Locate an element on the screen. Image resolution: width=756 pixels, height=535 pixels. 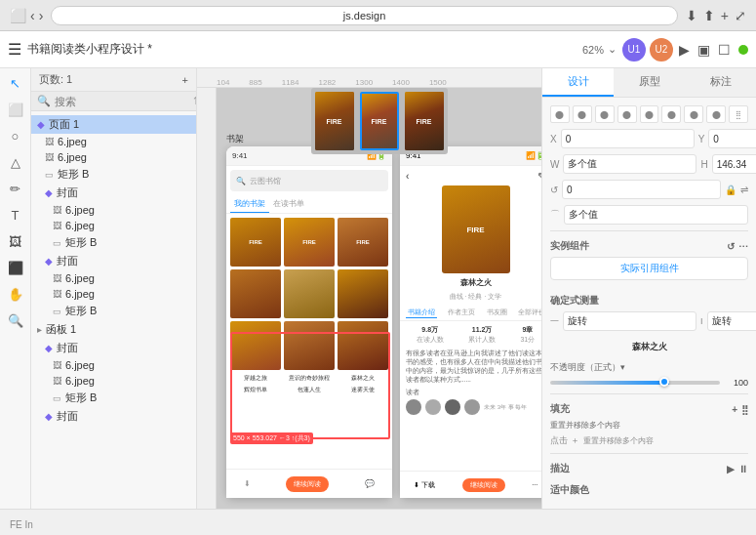
y-input is located at coordinates (732, 139).